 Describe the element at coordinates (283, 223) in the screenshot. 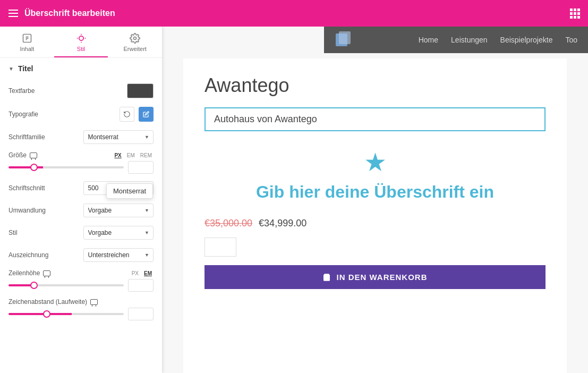

I see `preview-new-price: €34,999.00` at that location.